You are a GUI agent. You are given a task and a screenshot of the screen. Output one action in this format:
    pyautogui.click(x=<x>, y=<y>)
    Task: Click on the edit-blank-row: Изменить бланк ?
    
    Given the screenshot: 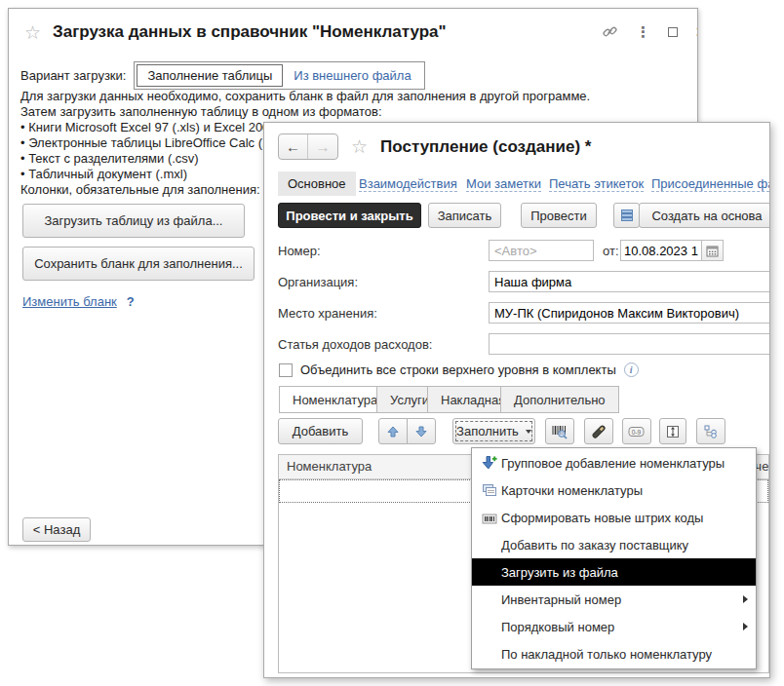 What is the action you would take?
    pyautogui.click(x=78, y=302)
    